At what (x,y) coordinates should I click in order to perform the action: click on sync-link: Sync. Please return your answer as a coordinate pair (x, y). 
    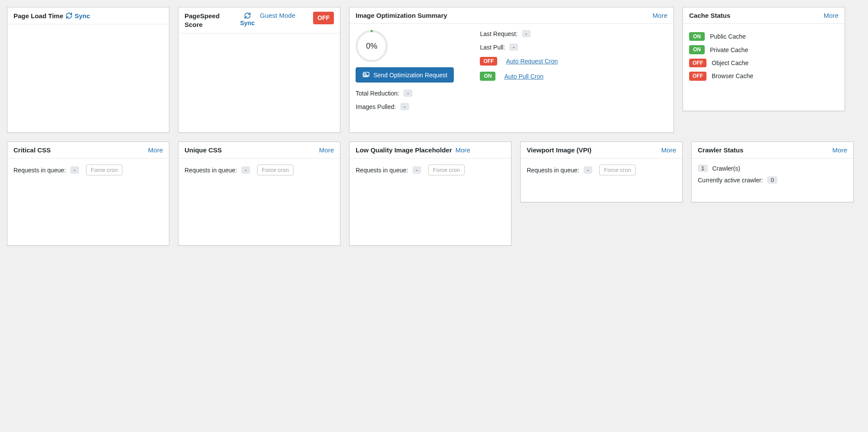
    Looking at the image, I should click on (83, 16).